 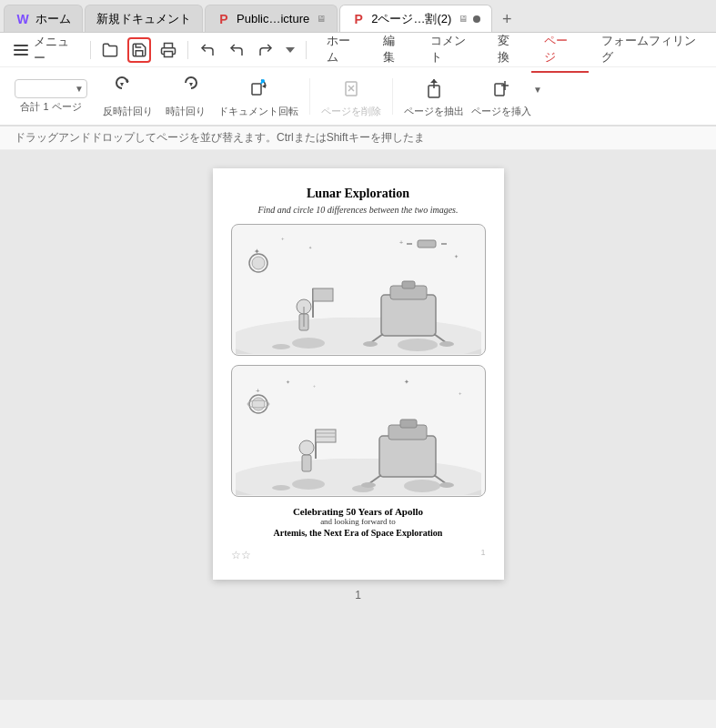 I want to click on tool-delete-page-label: ページを削除, so click(x=351, y=111).